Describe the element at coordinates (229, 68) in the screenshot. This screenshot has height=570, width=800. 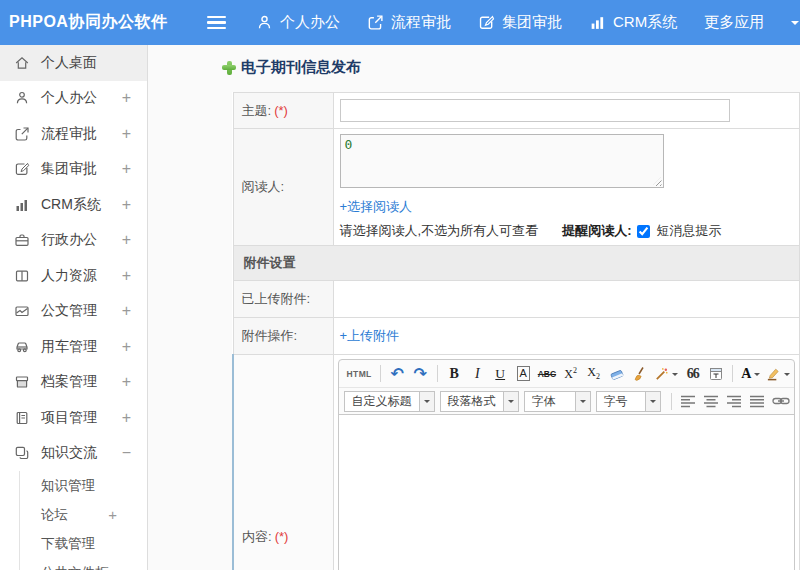
I see `green-plus-icon` at that location.